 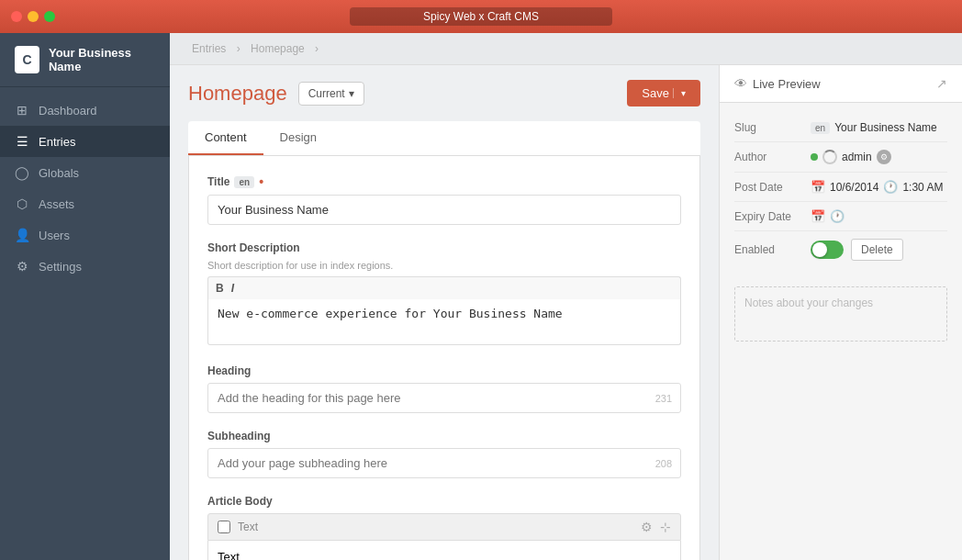 I want to click on settings-icon: ⚙, so click(x=22, y=266).